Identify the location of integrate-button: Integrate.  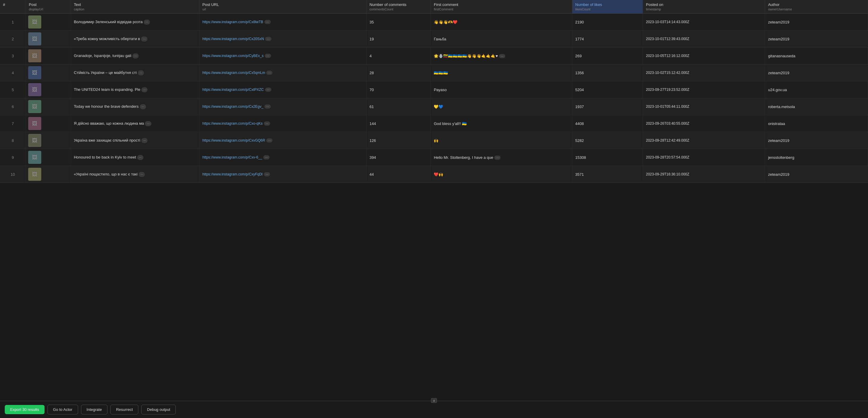
(94, 409).